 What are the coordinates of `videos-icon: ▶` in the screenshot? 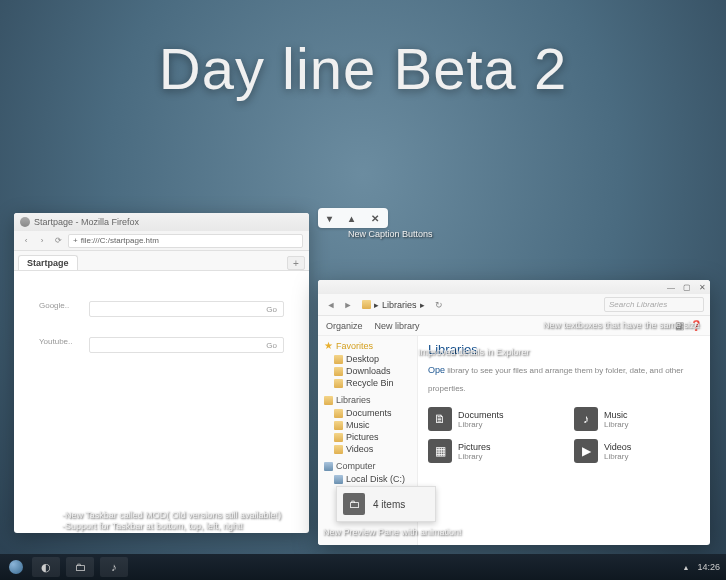 It's located at (586, 451).